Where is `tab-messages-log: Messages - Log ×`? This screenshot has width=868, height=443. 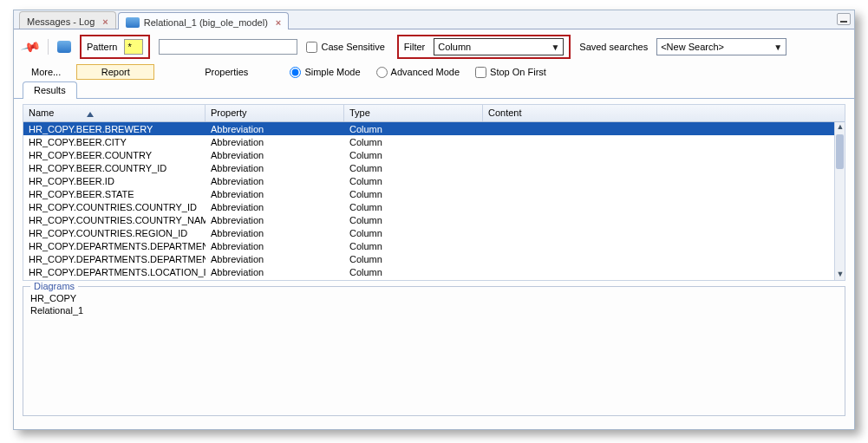 tab-messages-log: Messages - Log × is located at coordinates (68, 20).